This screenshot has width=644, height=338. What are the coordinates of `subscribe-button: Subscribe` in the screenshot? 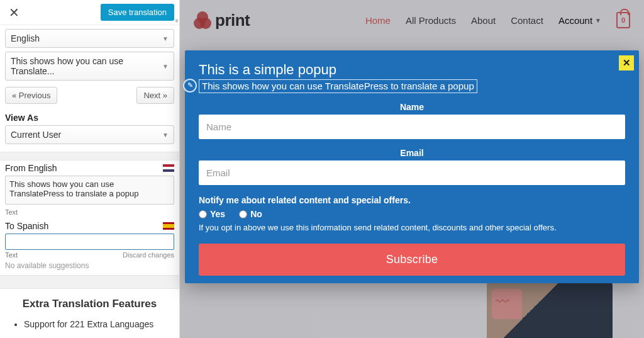 It's located at (412, 259).